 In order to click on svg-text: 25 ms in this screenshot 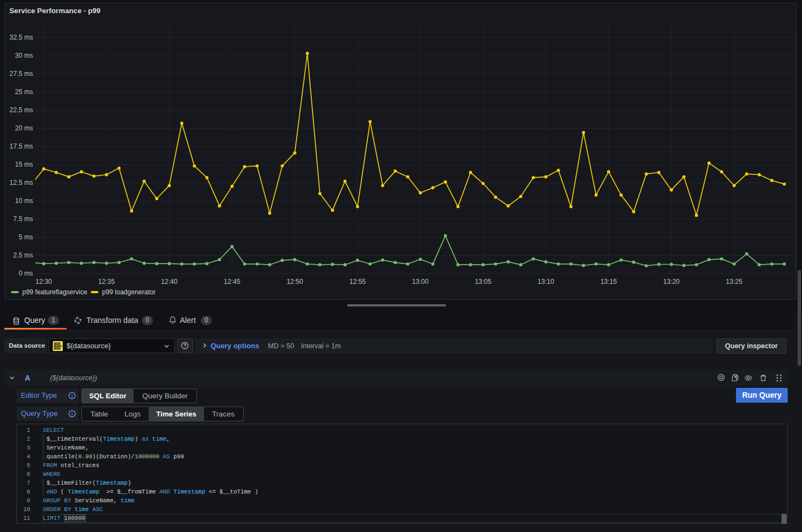, I will do `click(24, 92)`.